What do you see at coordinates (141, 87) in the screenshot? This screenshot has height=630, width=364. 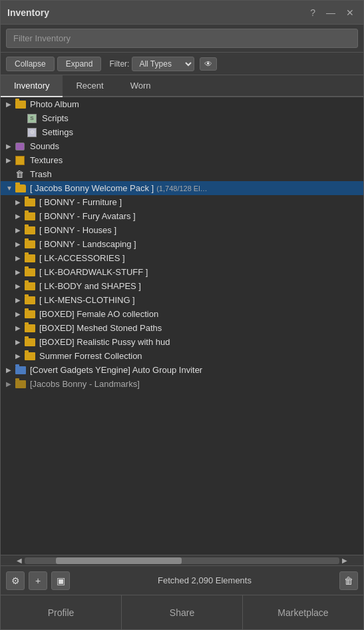 I see `tab-worn: Worn` at bounding box center [141, 87].